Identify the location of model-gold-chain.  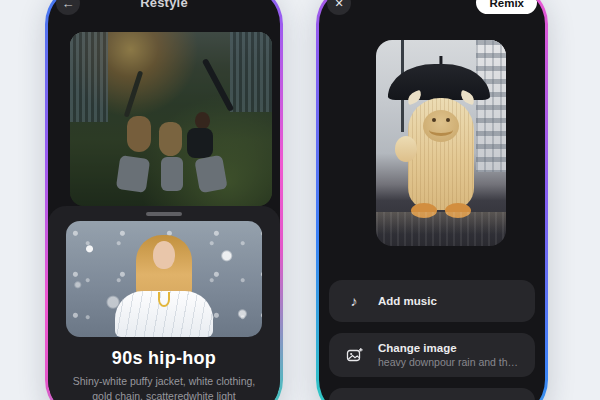
(164, 300).